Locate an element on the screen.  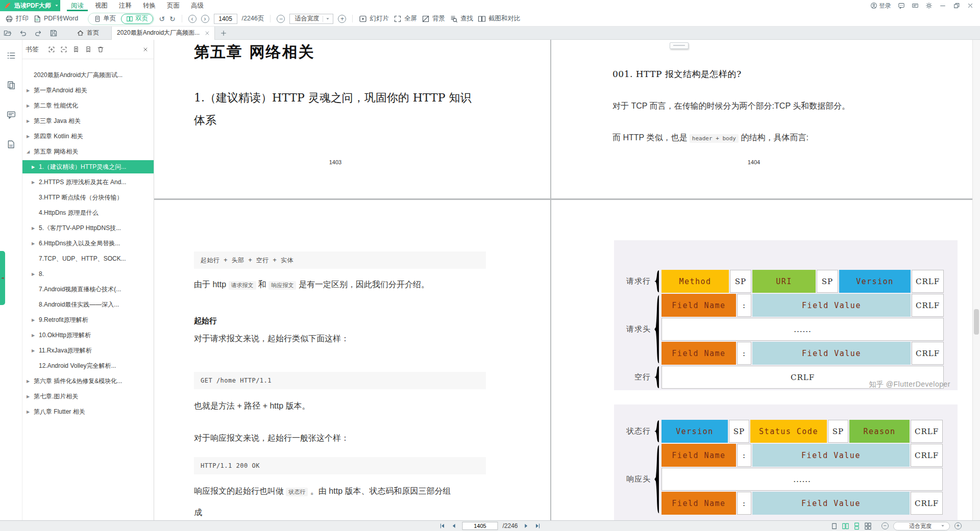
bookmark-item: 7.TCP、UDP、HTTP、SOCK... is located at coordinates (88, 259).